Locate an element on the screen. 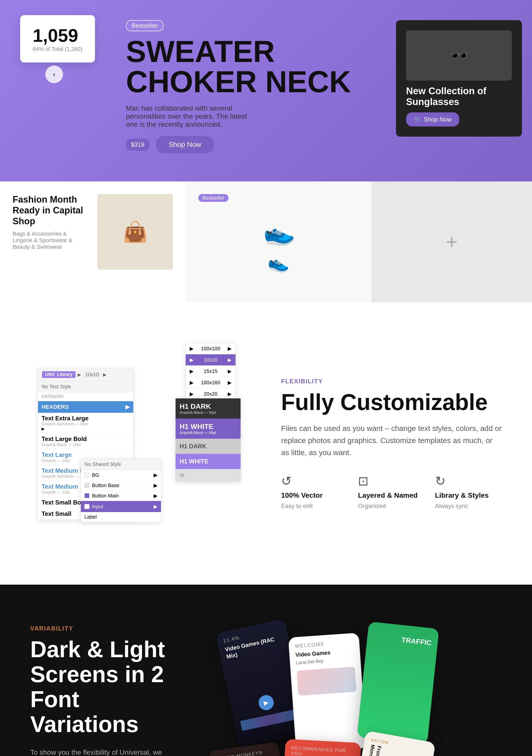 The image size is (532, 756). flexibility-description: Files can be used as you want – change t… is located at coordinates (391, 441).